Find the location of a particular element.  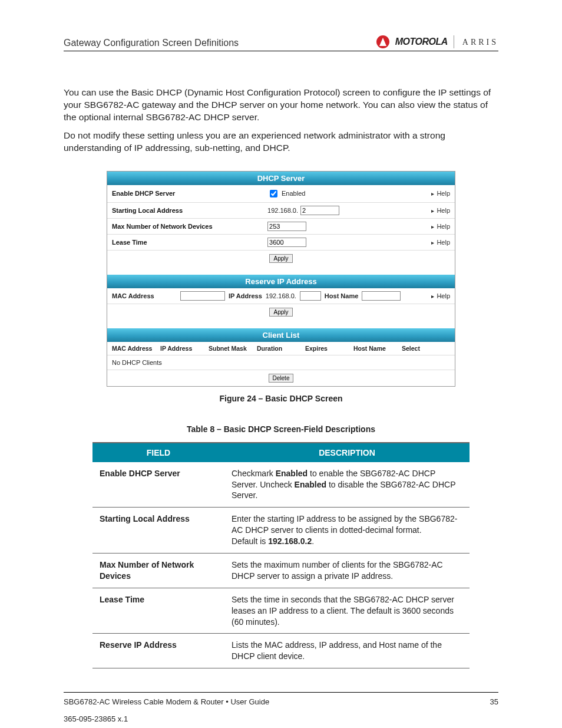

brand-motorola: MOTOROLA is located at coordinates (422, 42).